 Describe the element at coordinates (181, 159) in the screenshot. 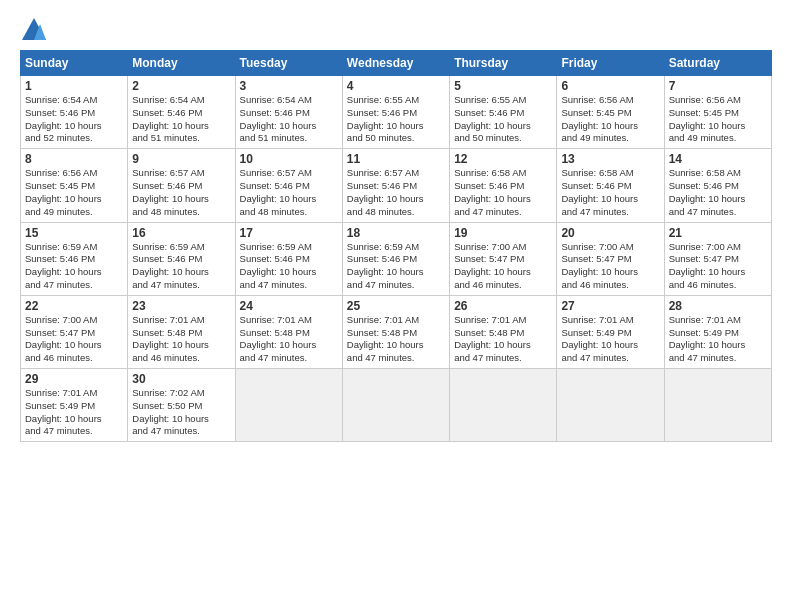

I see `day-number: 9` at that location.